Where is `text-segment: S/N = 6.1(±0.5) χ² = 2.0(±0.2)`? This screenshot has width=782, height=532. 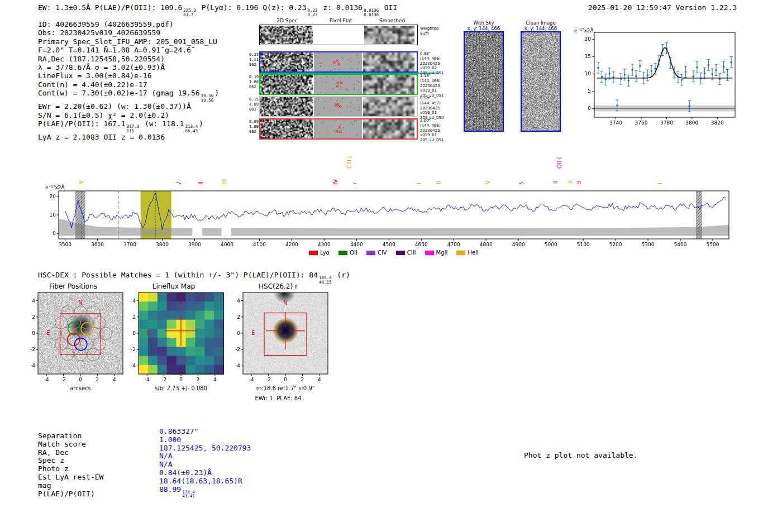 text-segment: S/N = 6.1(±0.5) χ² = 2.0(±0.2) is located at coordinates (104, 115).